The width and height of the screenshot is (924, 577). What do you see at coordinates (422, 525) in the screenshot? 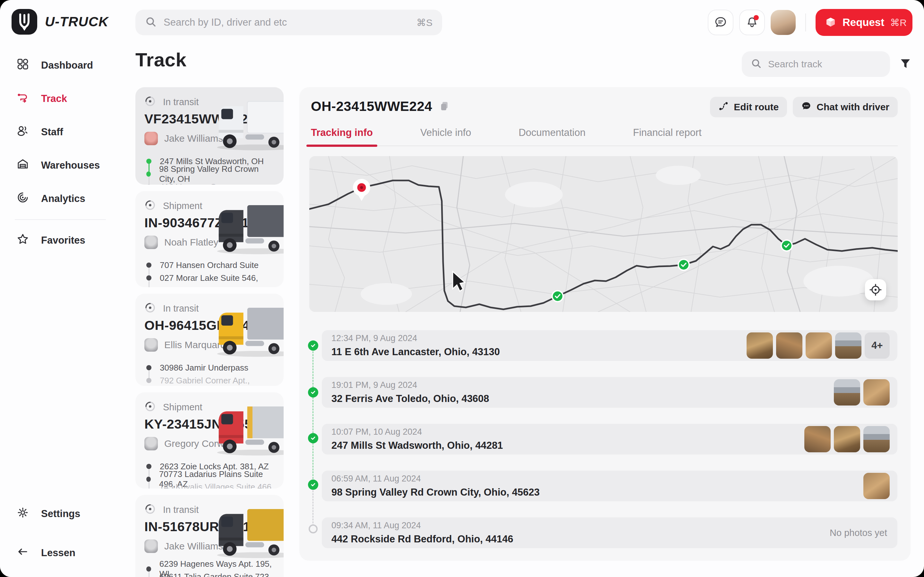
I see `timeline-time: 09:34 AM, 11 Aug 2024` at bounding box center [422, 525].